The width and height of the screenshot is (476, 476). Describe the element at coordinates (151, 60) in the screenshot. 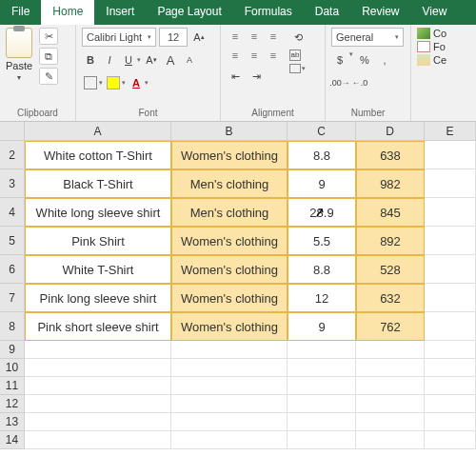

I see `decrease-font-button: A▾` at that location.